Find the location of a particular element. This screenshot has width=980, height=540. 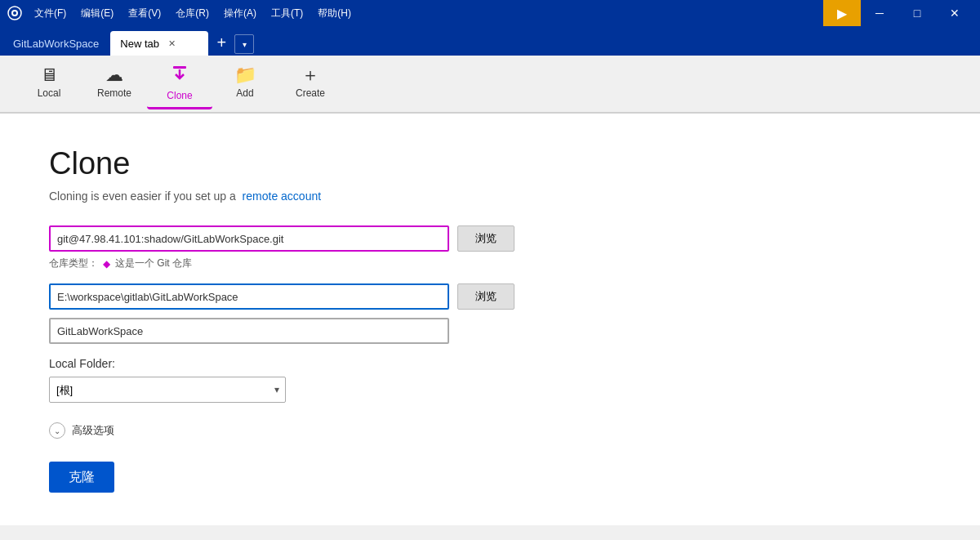

menu-view: 查看(V) is located at coordinates (145, 13).